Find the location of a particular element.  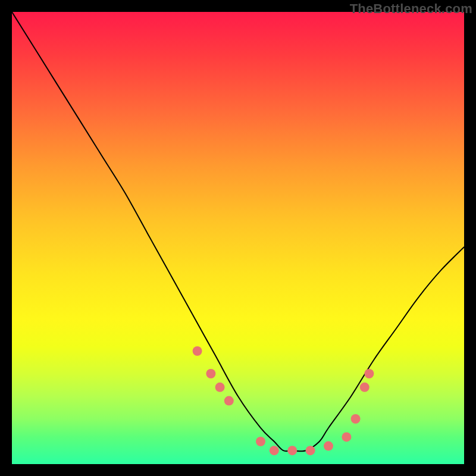

highlight-dots is located at coordinates (283, 401).